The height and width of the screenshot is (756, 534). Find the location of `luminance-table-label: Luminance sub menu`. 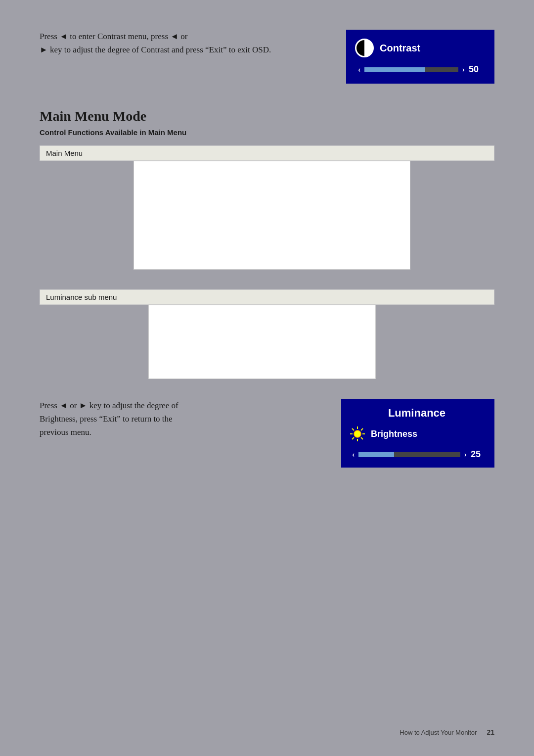

luminance-table-label: Luminance sub menu is located at coordinates (267, 297).